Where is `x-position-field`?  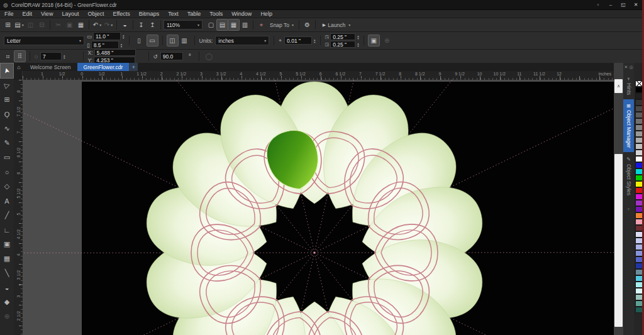 x-position-field is located at coordinates (115, 53).